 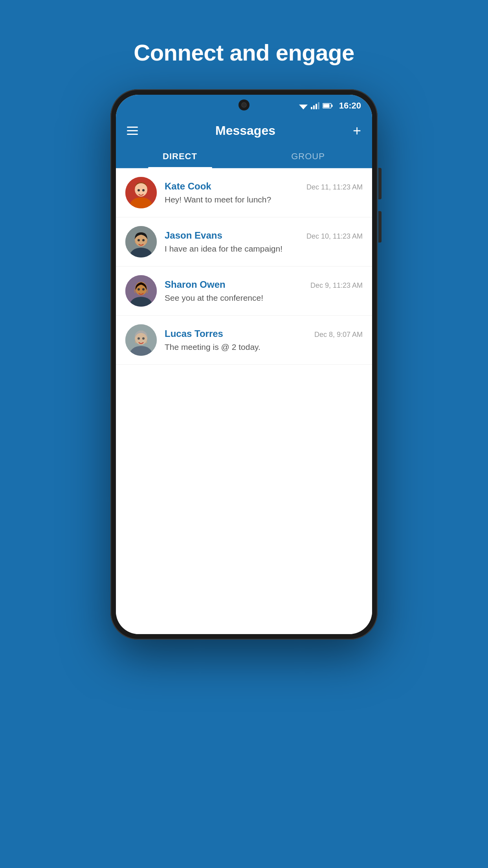 I want to click on message-header: Jason Evans Dec 10, 11:23 AM, so click(x=264, y=235).